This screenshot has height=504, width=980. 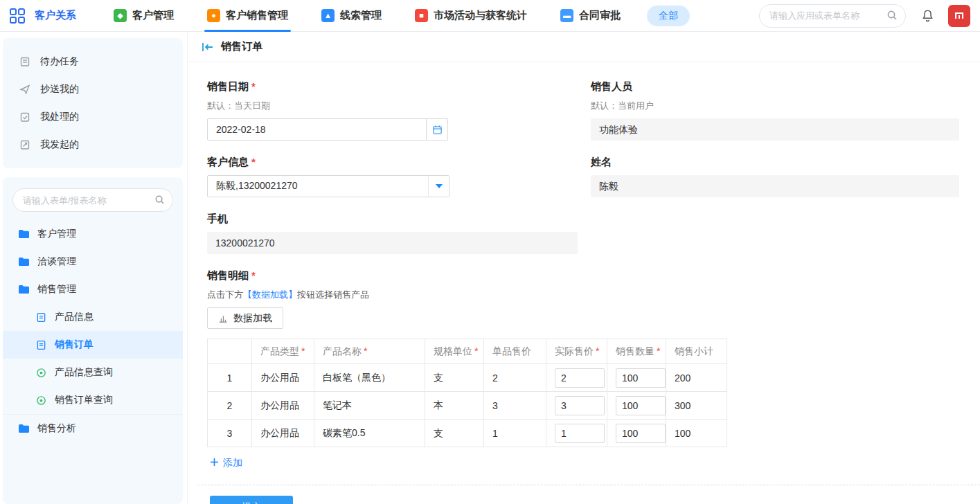 What do you see at coordinates (467, 406) in the screenshot?
I see `table-row: 2 办公用品 笔记本 本 3 300` at bounding box center [467, 406].